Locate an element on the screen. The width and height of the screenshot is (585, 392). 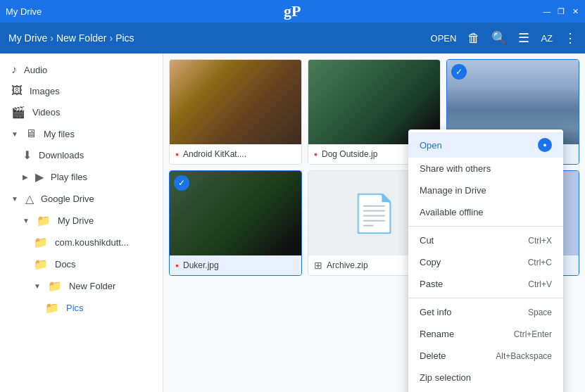
breadcrumb-mydrive: My Drive is located at coordinates (28, 38).